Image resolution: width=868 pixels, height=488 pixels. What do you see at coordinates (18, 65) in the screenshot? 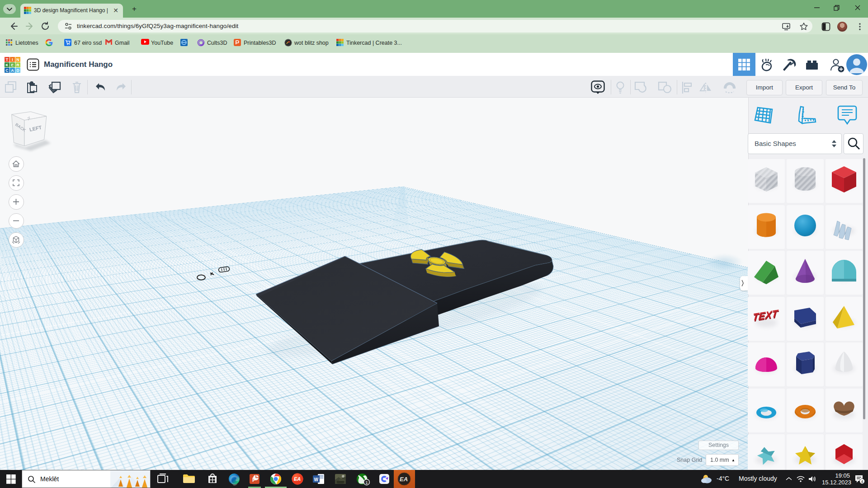
I see `svg-text: R` at bounding box center [18, 65].